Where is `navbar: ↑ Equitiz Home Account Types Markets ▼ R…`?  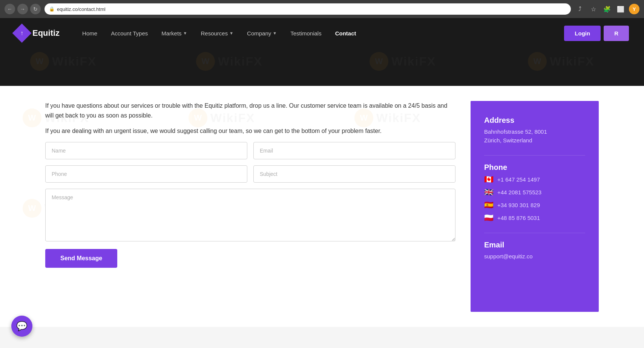 navbar: ↑ Equitiz Home Account Types Markets ▼ R… is located at coordinates (322, 33).